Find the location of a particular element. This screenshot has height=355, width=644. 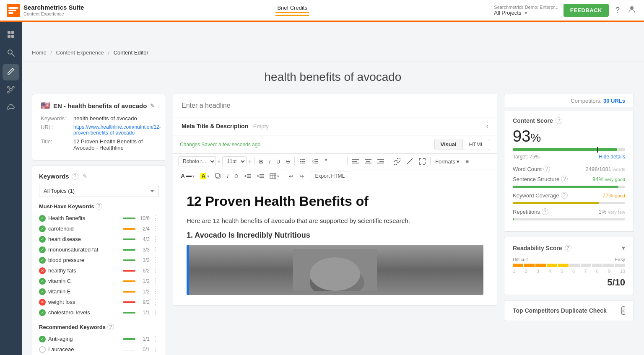

kw-empty-icon is located at coordinates (42, 350).